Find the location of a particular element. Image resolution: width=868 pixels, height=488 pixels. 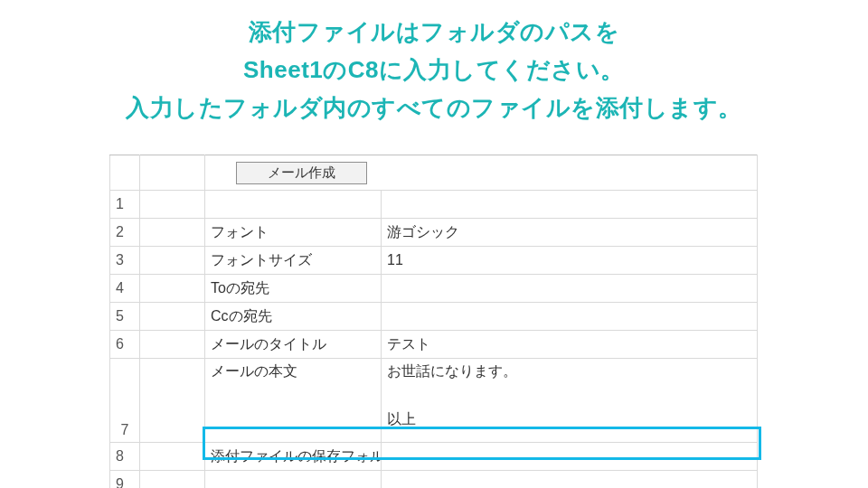

cell-b7: メールの本文 is located at coordinates (293, 401).